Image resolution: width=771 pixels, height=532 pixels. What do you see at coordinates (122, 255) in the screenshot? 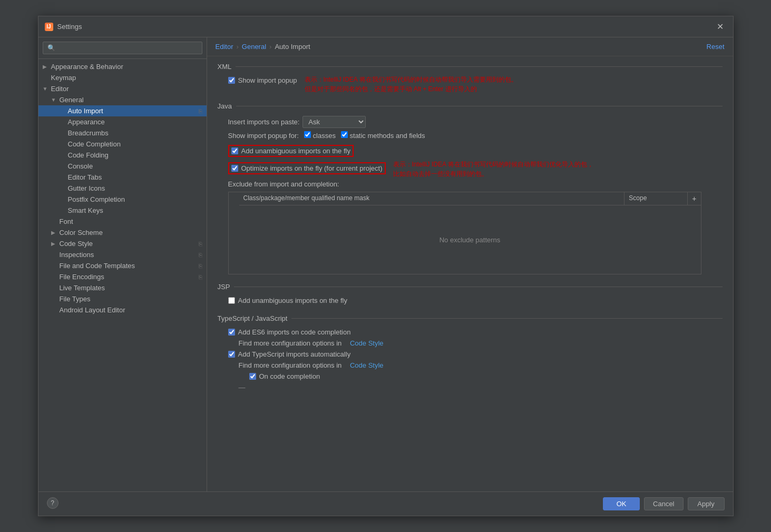
I see `sidebar-item-inspections: Inspections ⎘` at bounding box center [122, 255].